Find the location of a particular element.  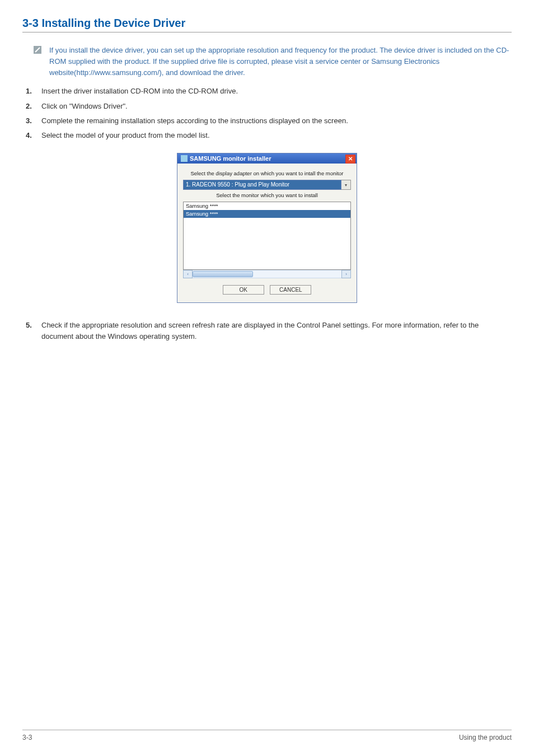

step-text: Click on "Windows Driver". is located at coordinates (85, 106).